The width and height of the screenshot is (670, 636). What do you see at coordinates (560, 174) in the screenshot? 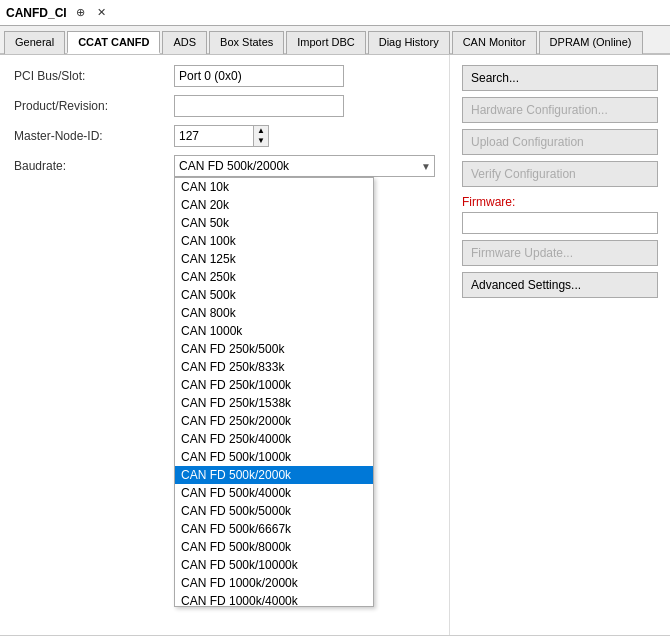
I see `verify-config-button: Verify Configuration` at bounding box center [560, 174].